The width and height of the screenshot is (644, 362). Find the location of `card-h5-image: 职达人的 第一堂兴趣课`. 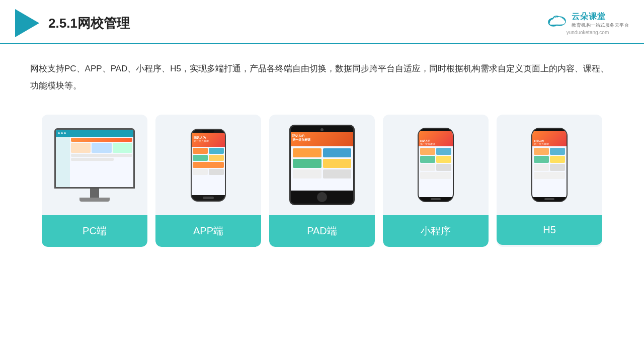

card-h5-image: 职达人的 第一堂兴趣课 is located at coordinates (549, 165).